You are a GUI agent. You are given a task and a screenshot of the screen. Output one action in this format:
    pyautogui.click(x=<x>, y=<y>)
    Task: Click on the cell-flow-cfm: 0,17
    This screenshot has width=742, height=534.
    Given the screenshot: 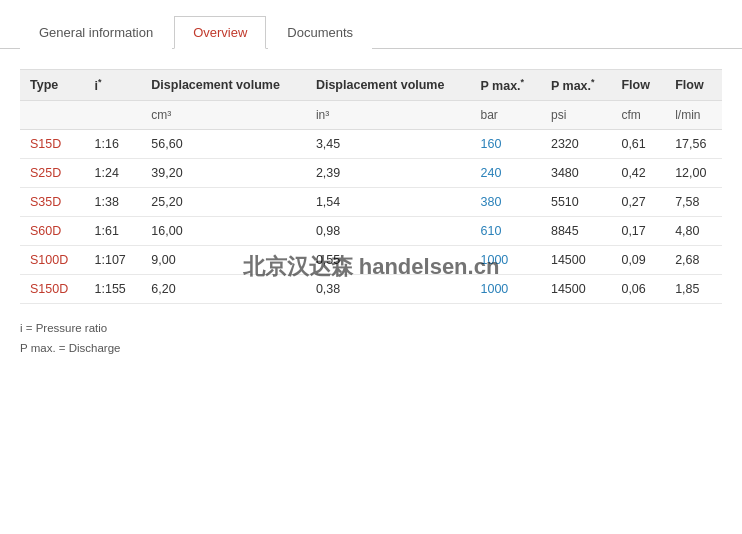 What is the action you would take?
    pyautogui.click(x=638, y=232)
    